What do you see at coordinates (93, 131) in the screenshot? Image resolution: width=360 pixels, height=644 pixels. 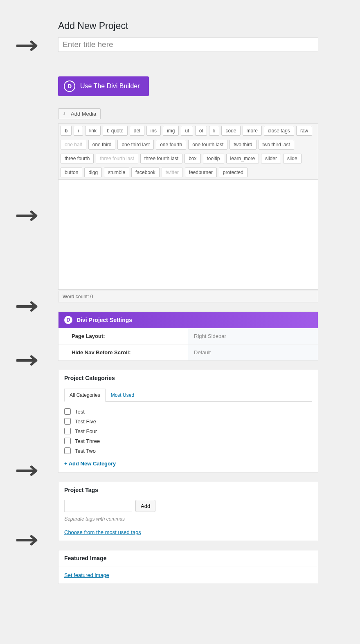 I see `toolbar-link-button: link` at bounding box center [93, 131].